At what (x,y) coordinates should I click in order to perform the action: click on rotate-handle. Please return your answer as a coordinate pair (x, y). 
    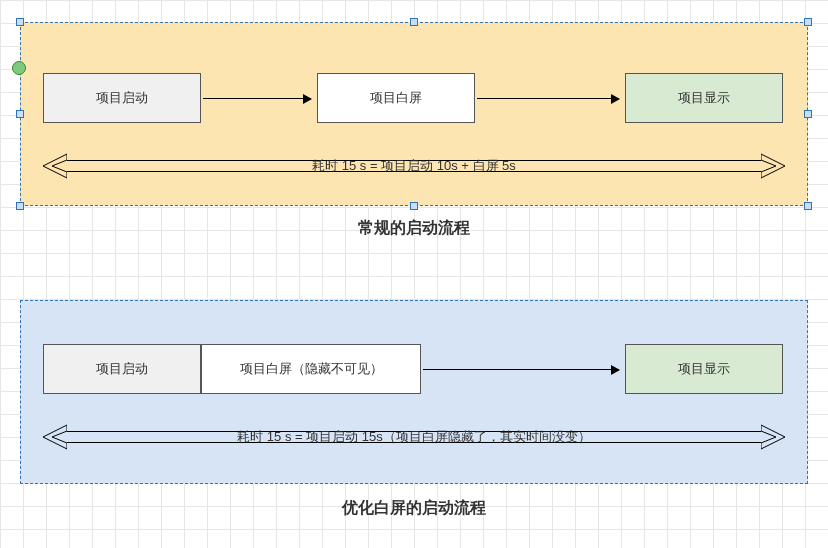
    Looking at the image, I should click on (19, 68).